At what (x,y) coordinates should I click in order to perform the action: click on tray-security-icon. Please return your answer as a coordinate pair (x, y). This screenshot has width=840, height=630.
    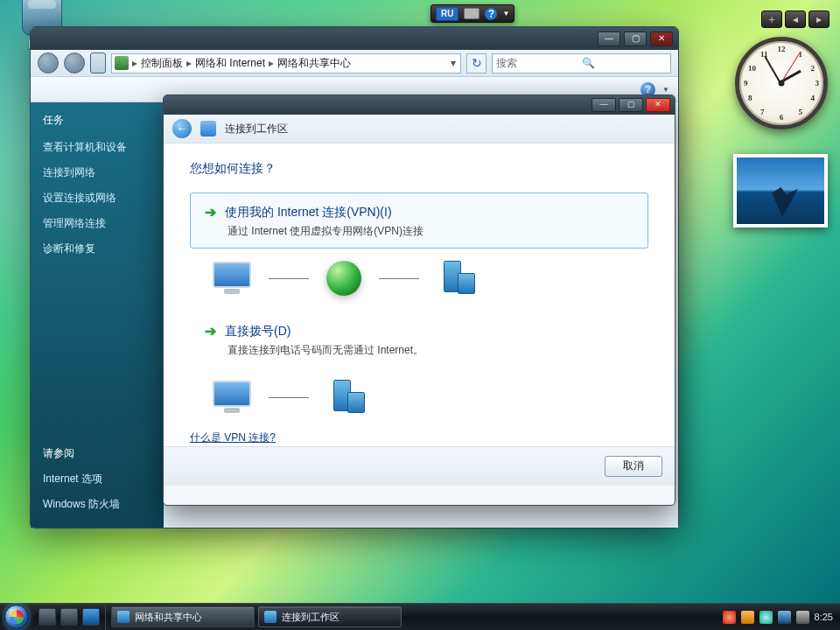
    Looking at the image, I should click on (747, 618).